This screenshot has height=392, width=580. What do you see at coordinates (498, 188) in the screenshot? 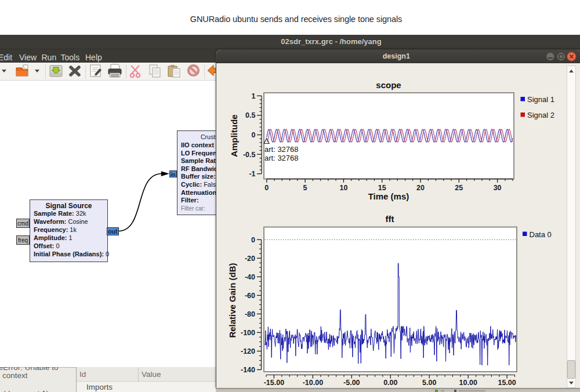
I see `svg-text: 30` at bounding box center [498, 188].